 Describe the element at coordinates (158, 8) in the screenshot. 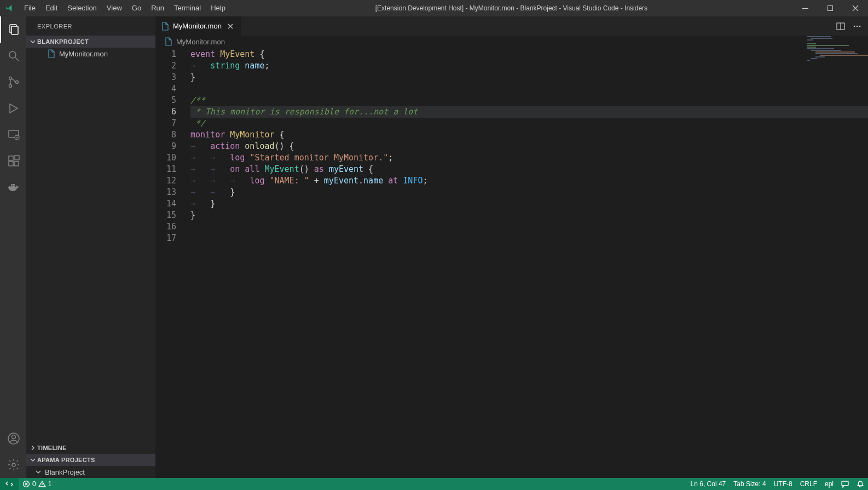

I see `menu-run: Run` at that location.